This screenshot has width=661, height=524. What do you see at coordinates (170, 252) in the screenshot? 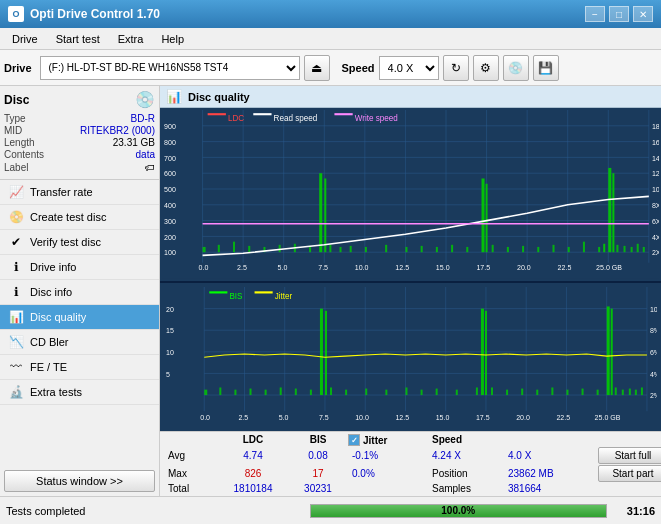
I see `svg-text: 100` at bounding box center [170, 252].